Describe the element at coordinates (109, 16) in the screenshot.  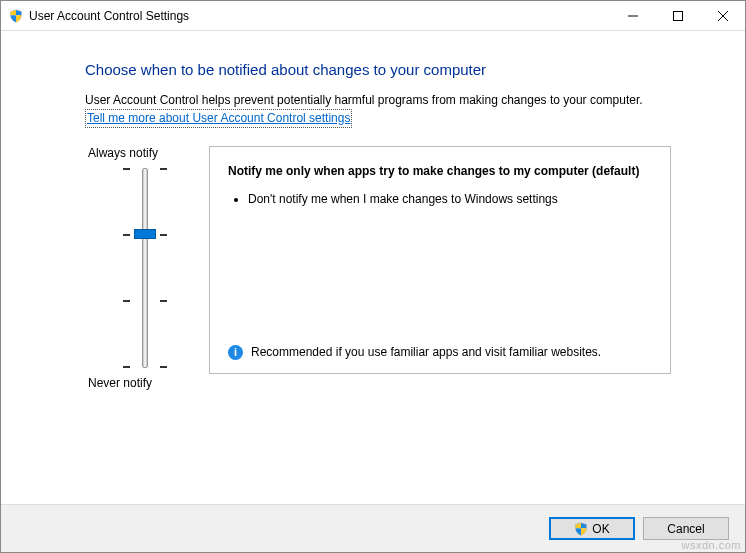
I see `window-title: User Account Control Settings` at that location.